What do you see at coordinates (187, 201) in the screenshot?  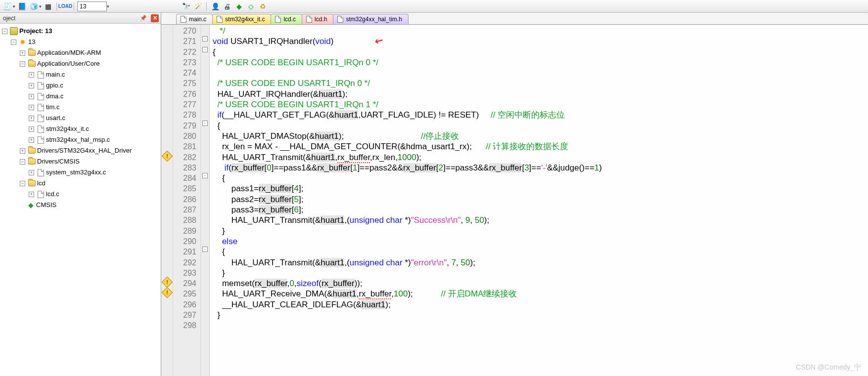 I see `line-gutter: 2702712722732742752762772782792802812822…` at bounding box center [187, 201].